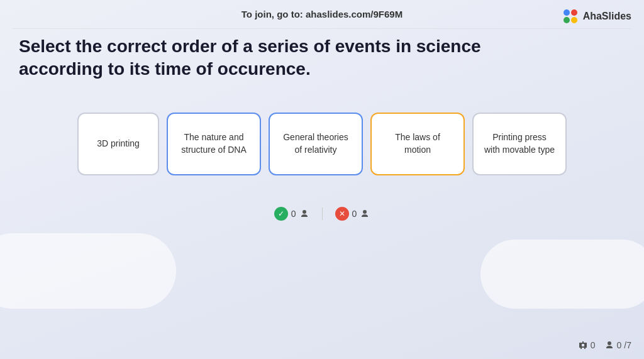 The image size is (644, 359). What do you see at coordinates (619, 345) in the screenshot?
I see `participants-count: 0` at bounding box center [619, 345].